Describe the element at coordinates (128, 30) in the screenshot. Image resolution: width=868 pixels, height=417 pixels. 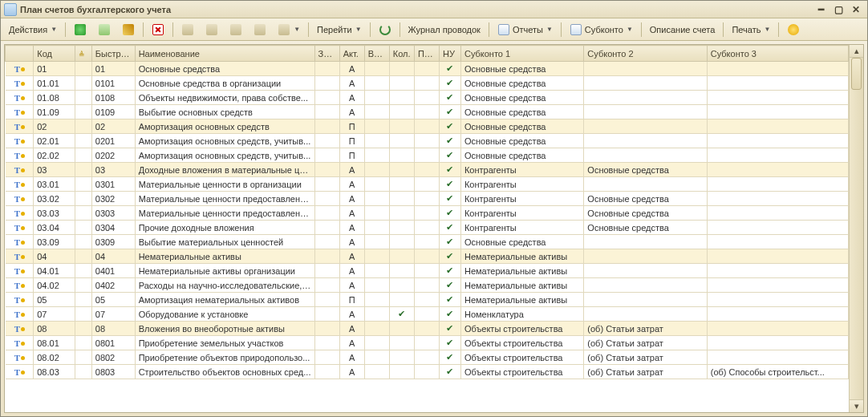
I see `edit-button` at that location.